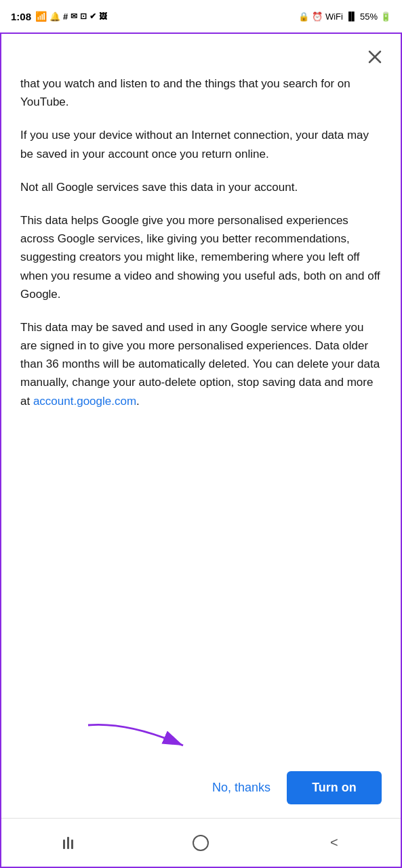 The height and width of the screenshot is (868, 402). I want to click on paragraph-2: If you use your device without an Intern…, so click(201, 144).